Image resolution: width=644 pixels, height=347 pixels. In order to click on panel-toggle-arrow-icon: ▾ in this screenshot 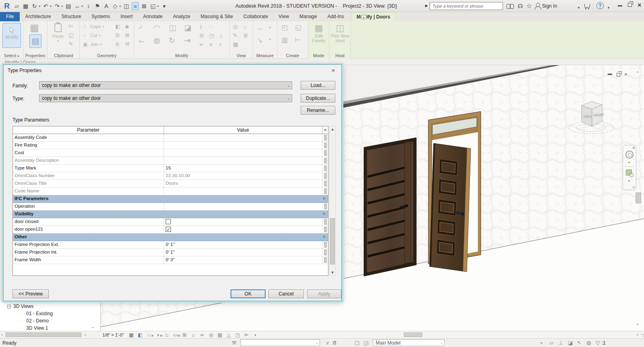, I will do `click(368, 17)`.